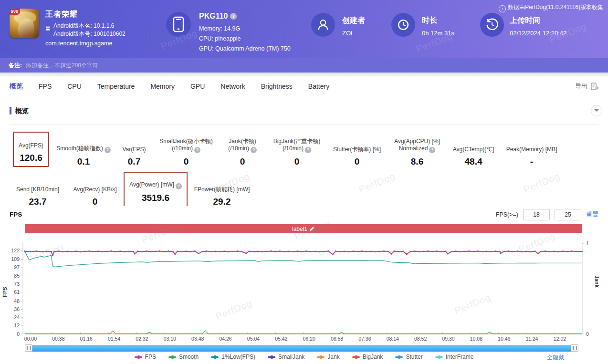 The height and width of the screenshot is (364, 608). I want to click on creator-circle, so click(323, 25).